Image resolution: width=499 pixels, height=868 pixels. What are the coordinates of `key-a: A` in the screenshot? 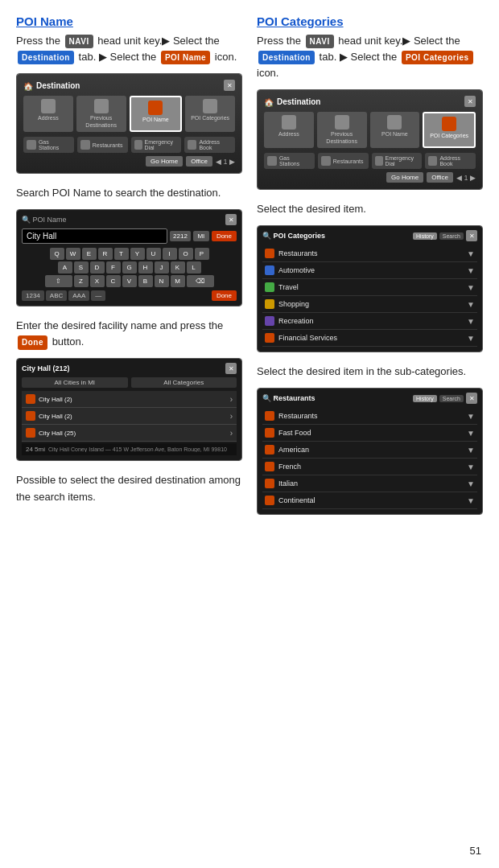 It's located at (65, 267).